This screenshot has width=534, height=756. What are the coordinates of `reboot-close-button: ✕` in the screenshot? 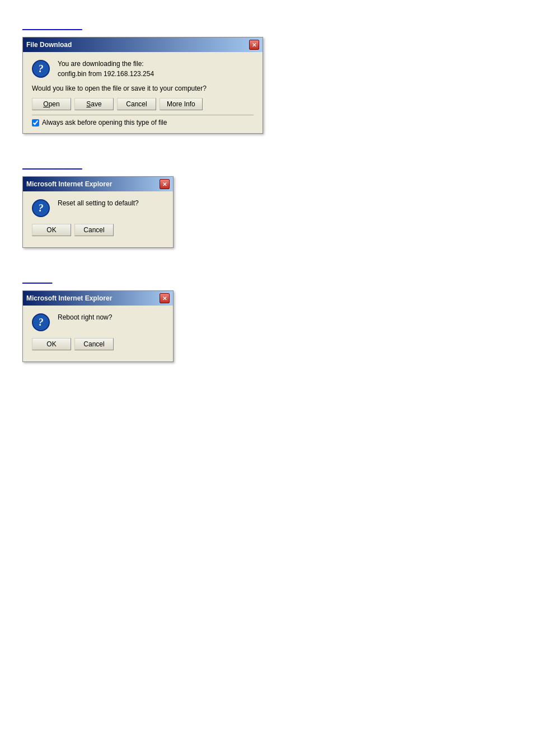 It's located at (165, 298).